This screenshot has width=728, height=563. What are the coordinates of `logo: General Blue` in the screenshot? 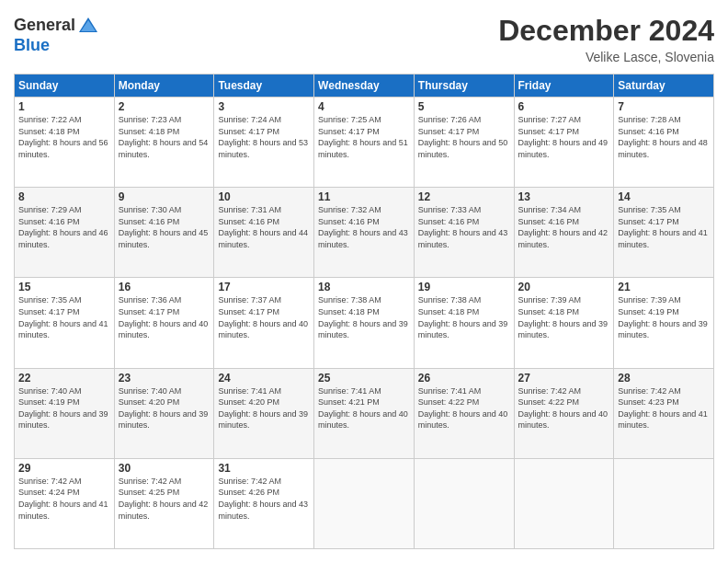 It's located at (57, 35).